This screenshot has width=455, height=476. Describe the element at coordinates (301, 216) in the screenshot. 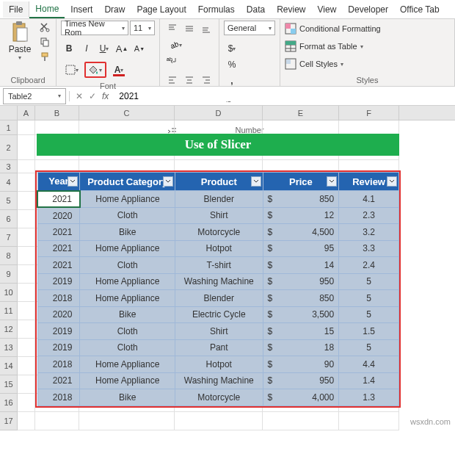

I see `cell-price: $12` at that location.